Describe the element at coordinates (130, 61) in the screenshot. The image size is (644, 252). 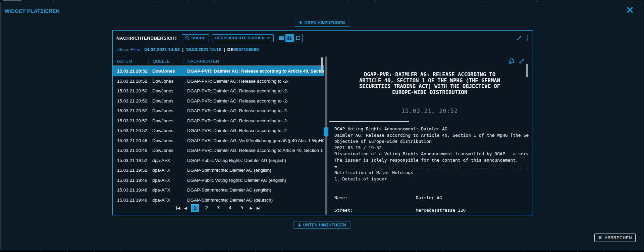
I see `column-header-datum: DATUM` at that location.